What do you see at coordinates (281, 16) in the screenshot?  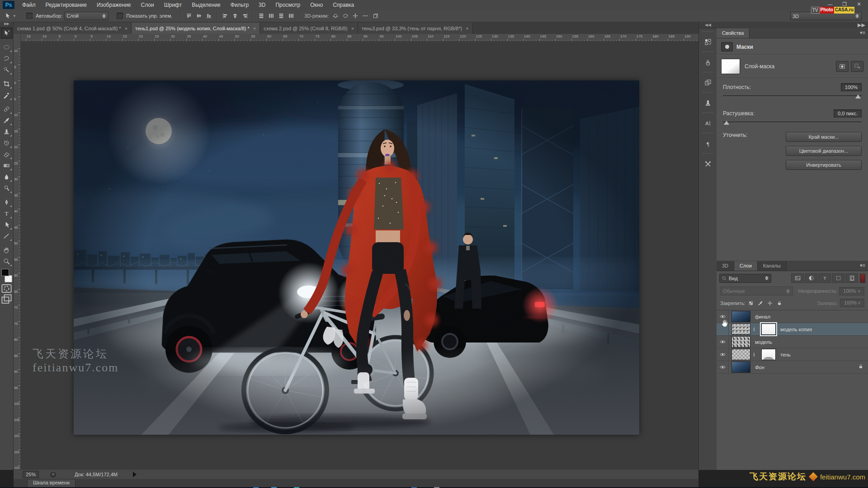 I see `distribute-tops-icon` at bounding box center [281, 16].